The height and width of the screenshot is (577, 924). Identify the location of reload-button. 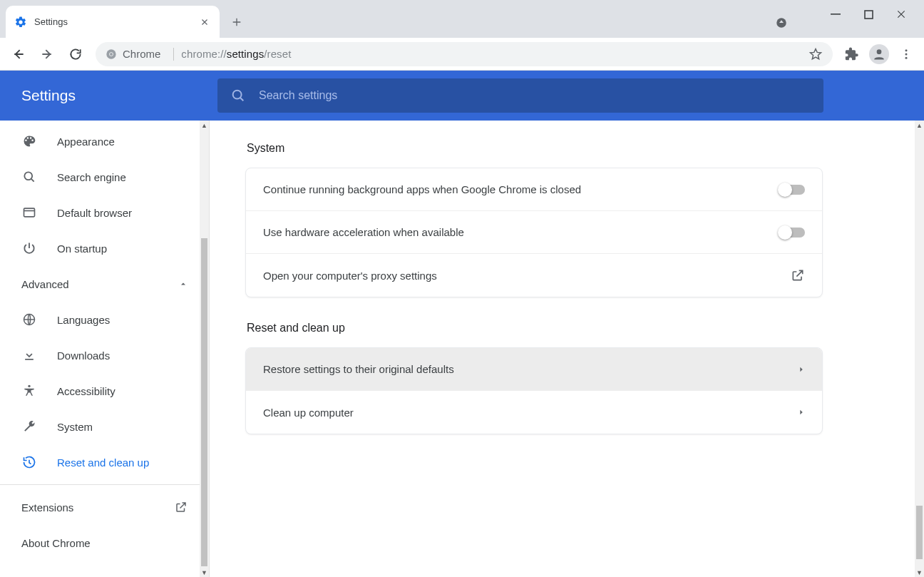
(76, 54).